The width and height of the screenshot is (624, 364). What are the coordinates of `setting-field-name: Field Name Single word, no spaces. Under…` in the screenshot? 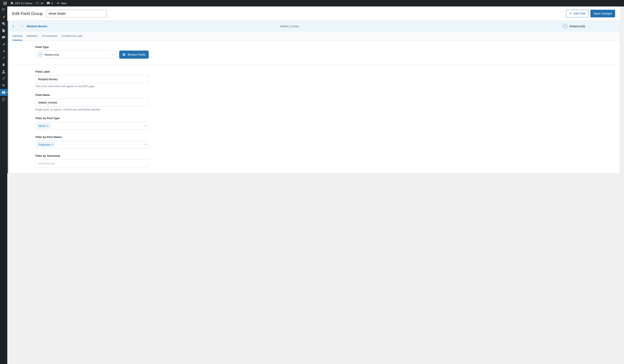 It's located at (92, 102).